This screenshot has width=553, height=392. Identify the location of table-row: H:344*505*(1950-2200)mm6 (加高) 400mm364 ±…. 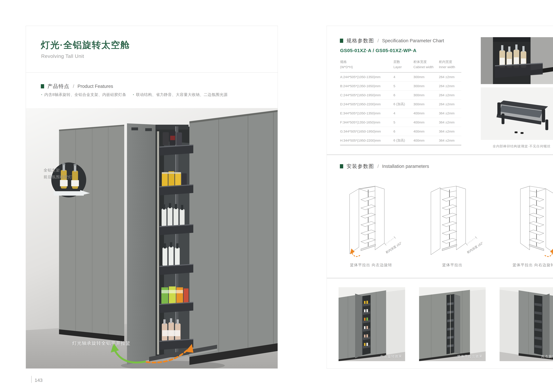
(401, 140).